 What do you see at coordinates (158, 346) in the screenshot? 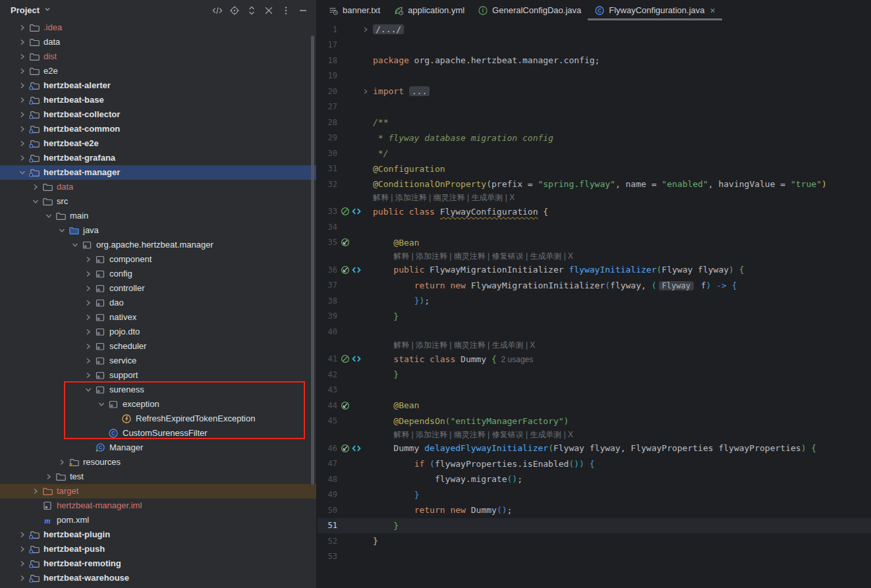
I see `tree-item-scheduler: scheduler` at bounding box center [158, 346].